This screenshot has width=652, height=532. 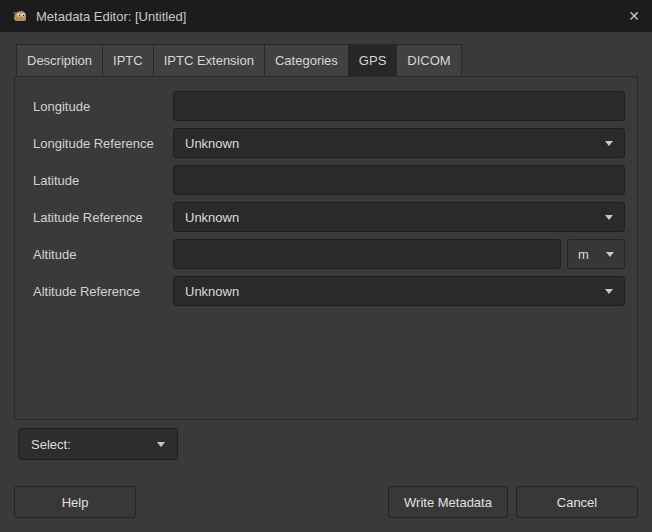 What do you see at coordinates (326, 143) in the screenshot?
I see `longitude-reference-row: Longitude Reference Unknown` at bounding box center [326, 143].